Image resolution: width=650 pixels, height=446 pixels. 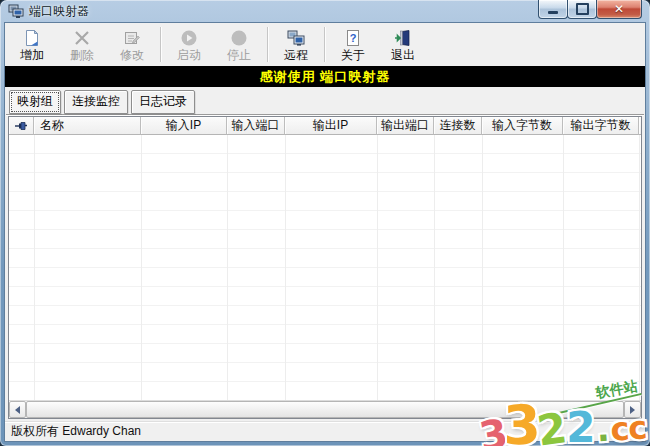 What do you see at coordinates (76, 432) in the screenshot?
I see `statusbar-copyright-text: 版权所有 Edwardy Chan` at bounding box center [76, 432].